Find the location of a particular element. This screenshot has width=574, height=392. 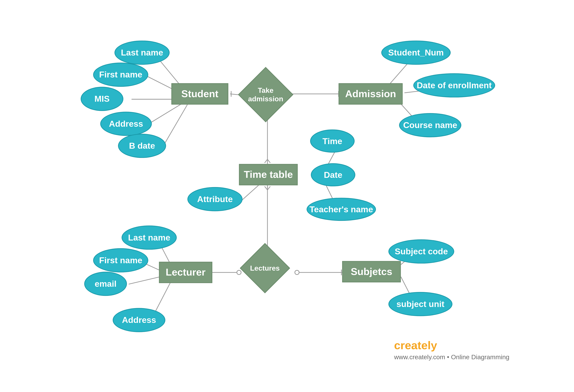

course-name-attr: Course name is located at coordinates (430, 125).